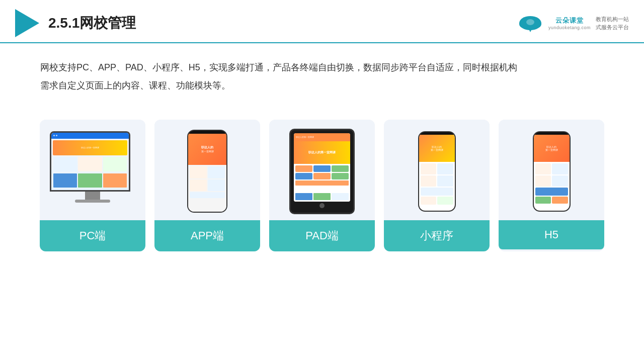 The height and width of the screenshot is (362, 644). What do you see at coordinates (93, 236) in the screenshot?
I see `card-pc-label: PC端` at bounding box center [93, 236].